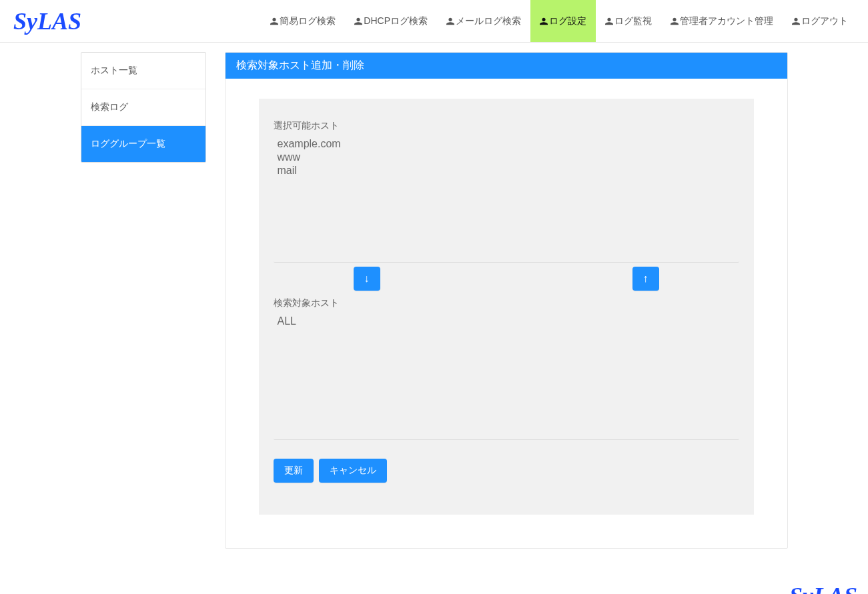  Describe the element at coordinates (506, 471) in the screenshot. I see `action-row: 更新 キャンセル` at that location.